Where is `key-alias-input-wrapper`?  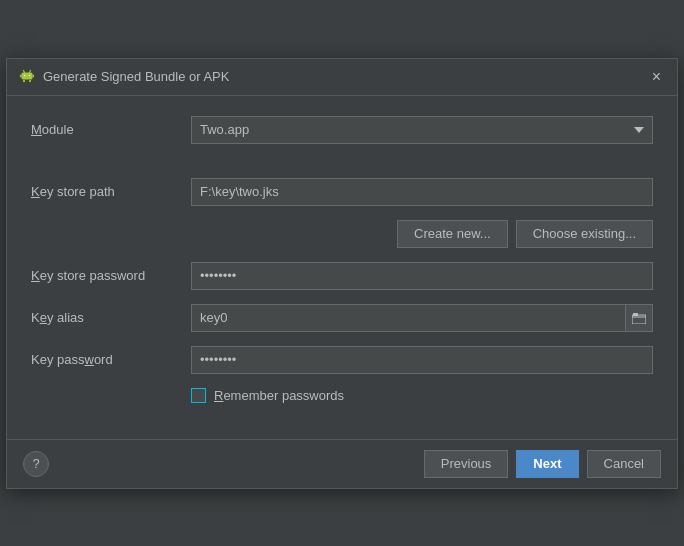 key-alias-input-wrapper is located at coordinates (422, 318).